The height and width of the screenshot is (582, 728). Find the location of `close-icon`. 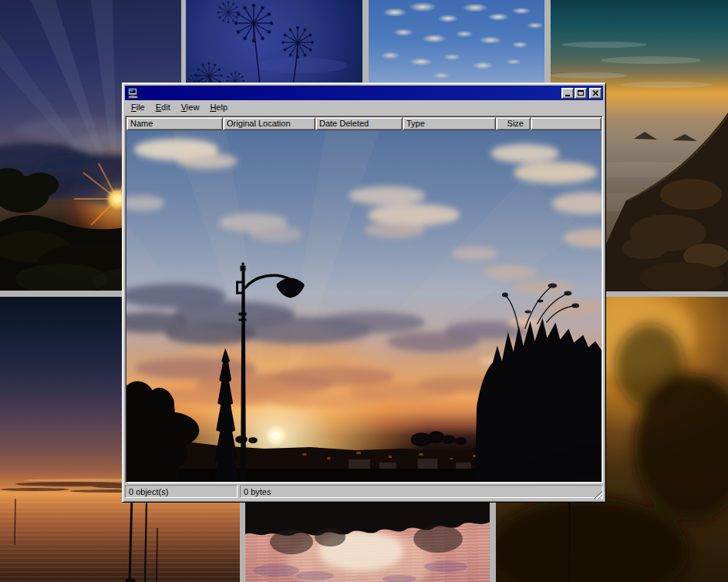

close-icon is located at coordinates (595, 93).